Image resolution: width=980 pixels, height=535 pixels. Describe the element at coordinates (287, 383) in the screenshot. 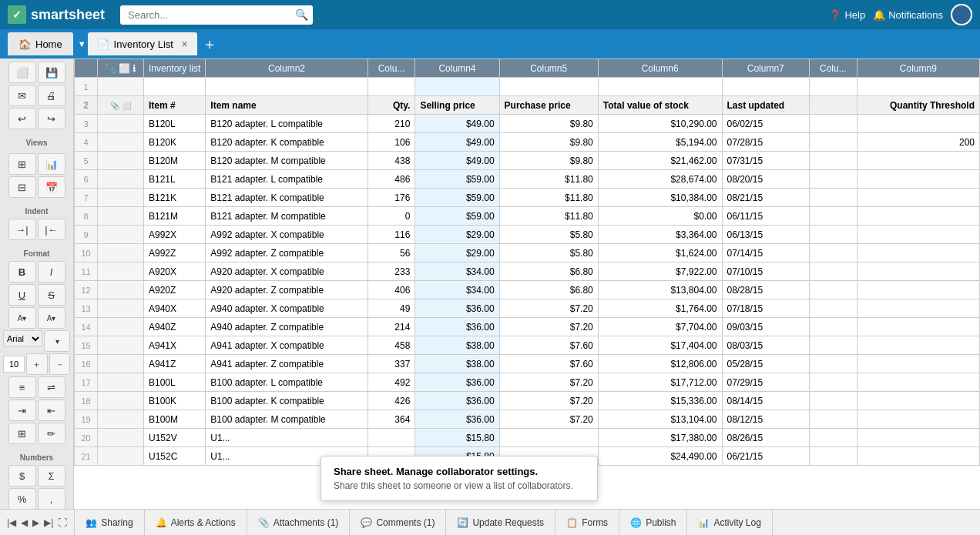

I see `cell-17-name: B100 adapter. L compatible` at that location.